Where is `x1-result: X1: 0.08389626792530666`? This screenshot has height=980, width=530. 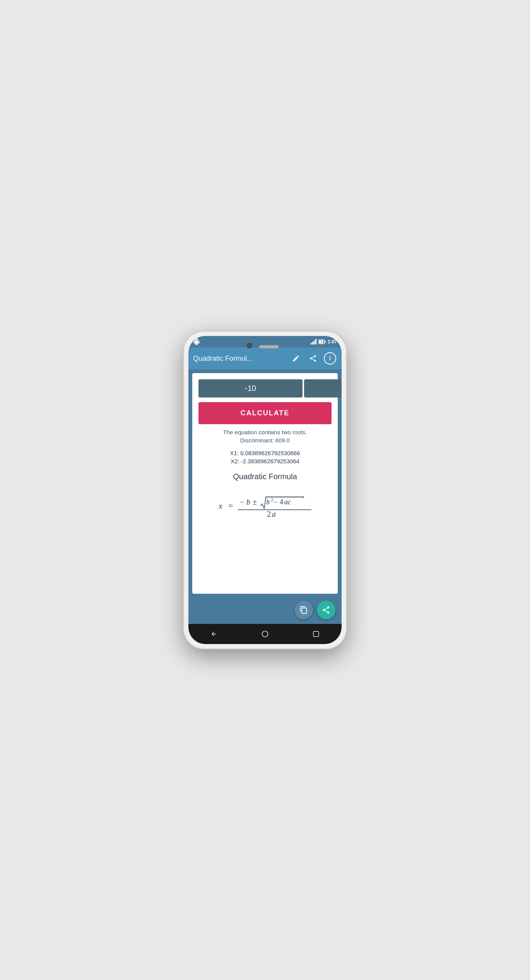
x1-result: X1: 0.08389626792530666 is located at coordinates (265, 453).